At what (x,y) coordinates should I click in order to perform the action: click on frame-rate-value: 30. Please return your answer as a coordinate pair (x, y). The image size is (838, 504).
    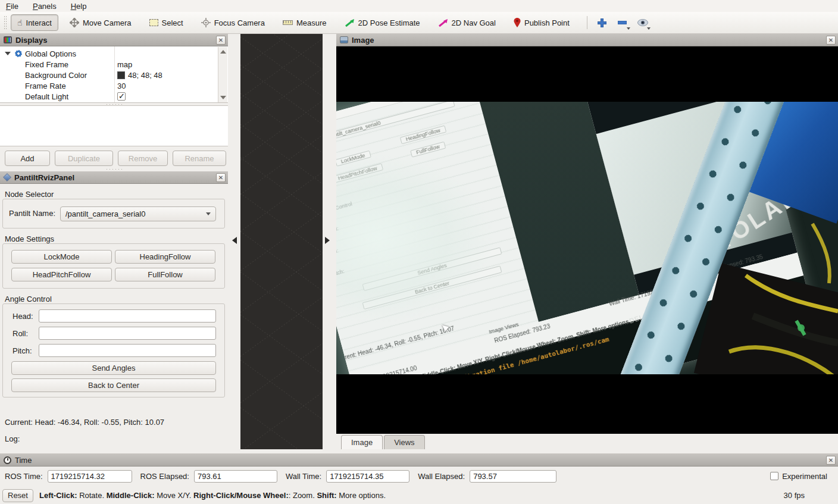
    Looking at the image, I should click on (121, 86).